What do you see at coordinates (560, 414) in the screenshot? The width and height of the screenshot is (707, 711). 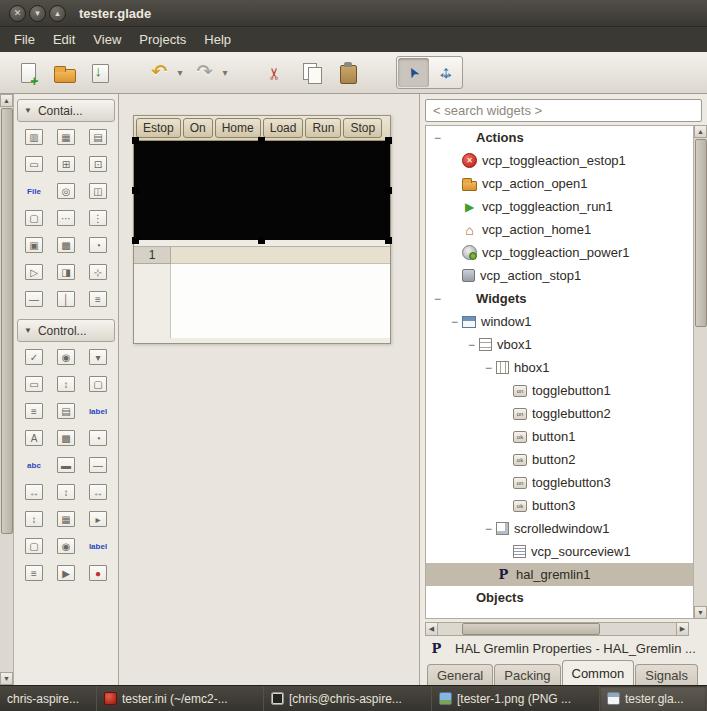 I see `tree-item-togglebutton2: ontogglebutton2` at bounding box center [560, 414].